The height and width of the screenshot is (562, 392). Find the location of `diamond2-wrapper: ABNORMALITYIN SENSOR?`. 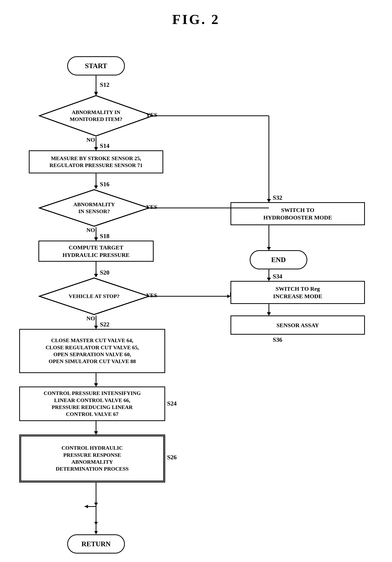

diamond2-wrapper: ABNORMALITYIN SENSOR? is located at coordinates (94, 208).